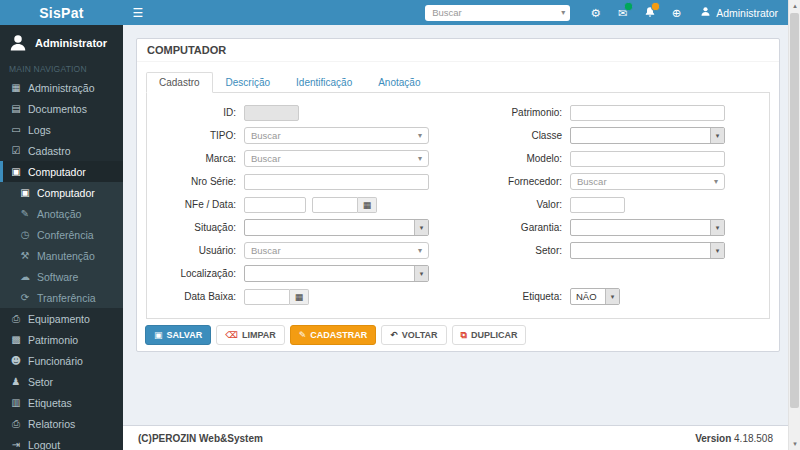 Image resolution: width=800 pixels, height=450 pixels. Describe the element at coordinates (180, 82) in the screenshot. I see `tab-cadastro: Cadastro` at that location.